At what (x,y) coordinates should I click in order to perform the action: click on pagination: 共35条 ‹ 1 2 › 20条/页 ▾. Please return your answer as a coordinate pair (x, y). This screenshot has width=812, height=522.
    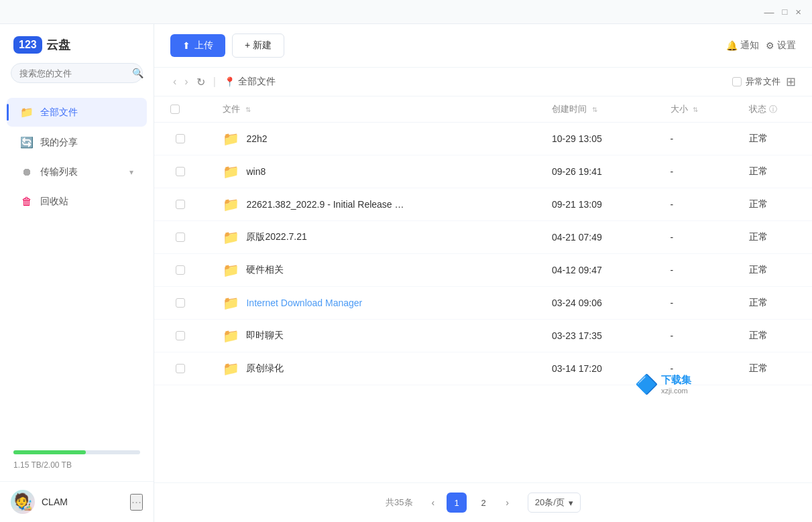
    Looking at the image, I should click on (483, 503).